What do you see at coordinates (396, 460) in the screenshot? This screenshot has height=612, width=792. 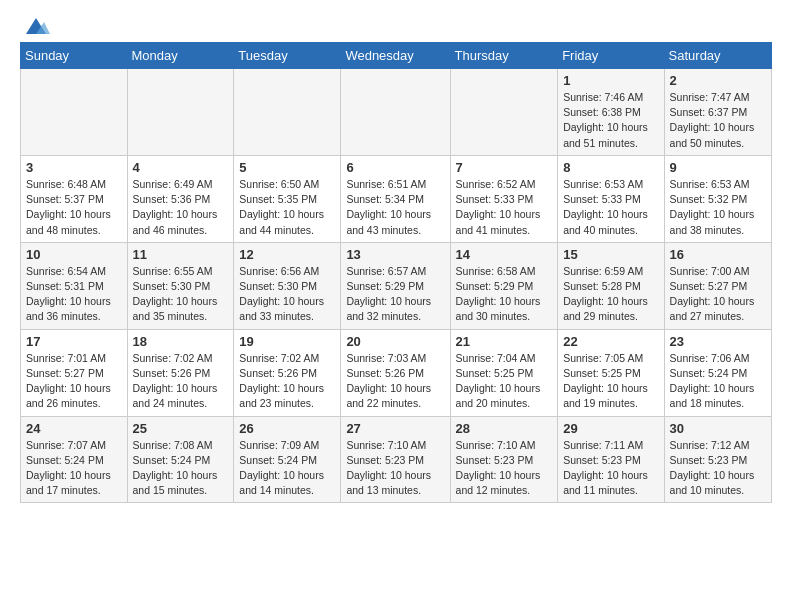 I see `calendar-week-row: 24Sunrise: 7:07 AMSunset: 5:24 PMDayligh…` at bounding box center [396, 460].